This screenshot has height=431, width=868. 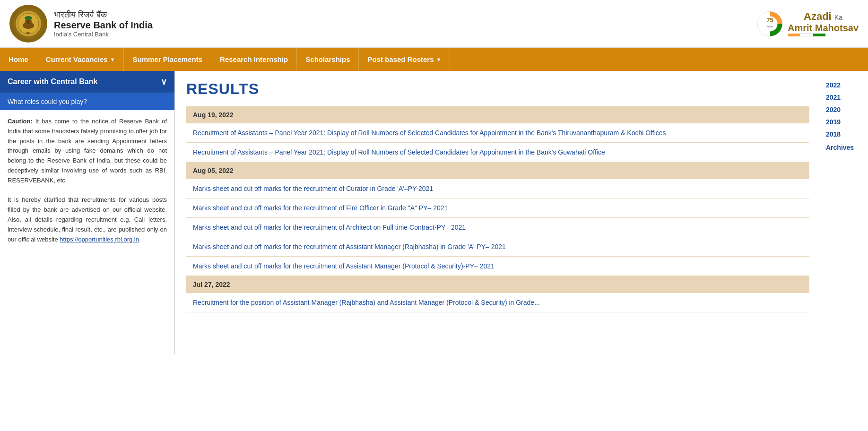 I want to click on azadi-label: Azadi, so click(x=818, y=16).